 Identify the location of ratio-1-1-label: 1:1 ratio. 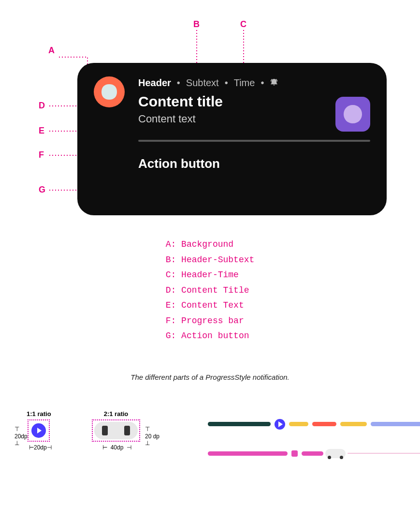
(39, 414).